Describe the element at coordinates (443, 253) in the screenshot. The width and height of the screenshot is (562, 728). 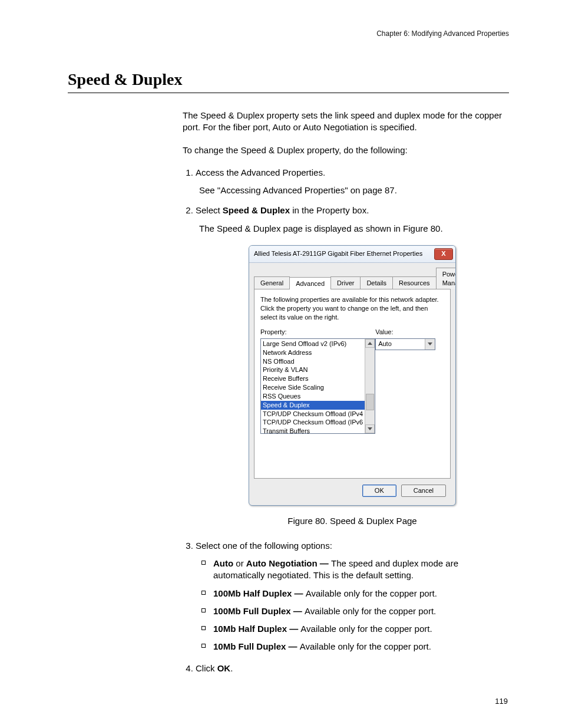
I see `close-icon: X` at that location.